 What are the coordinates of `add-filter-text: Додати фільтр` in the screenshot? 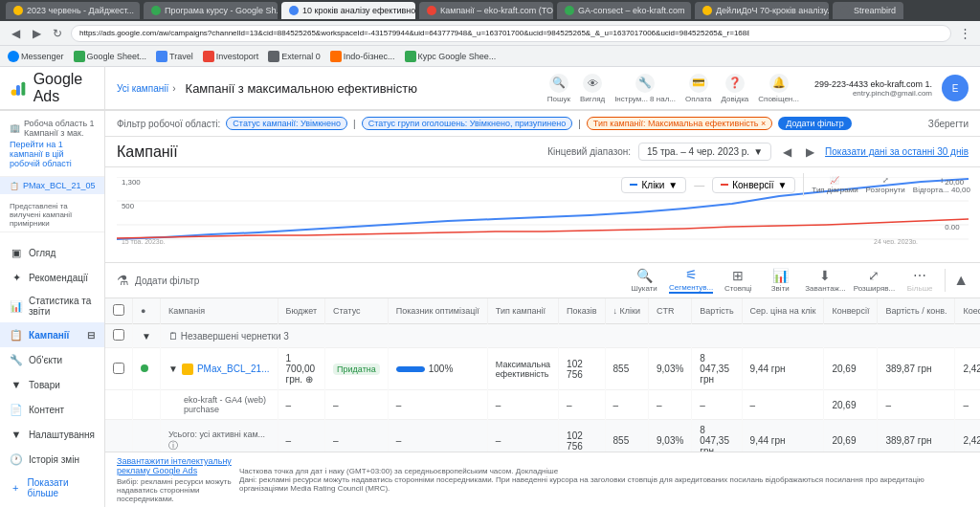 It's located at (167, 281).